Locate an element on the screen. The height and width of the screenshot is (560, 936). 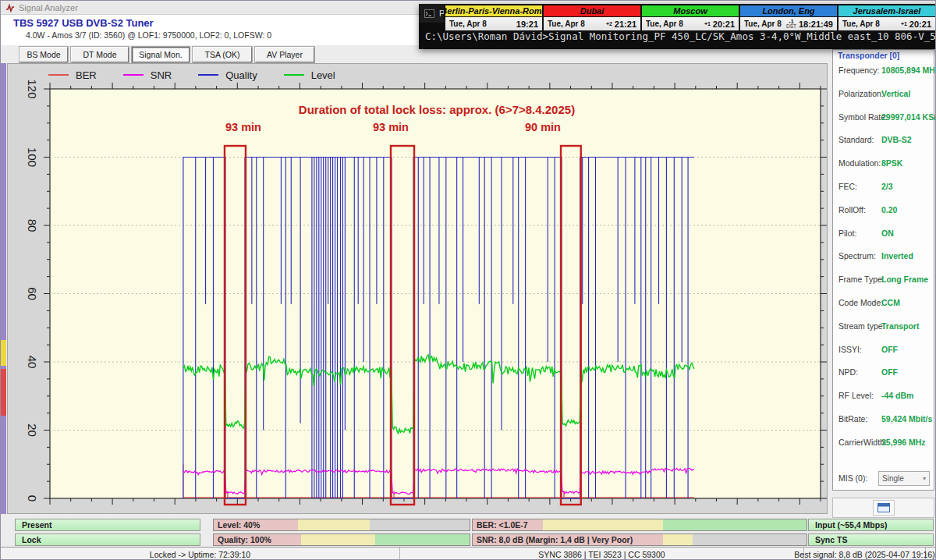
sidebar-row-rf-level: RF Level:-44 dBm is located at coordinates (885, 397).